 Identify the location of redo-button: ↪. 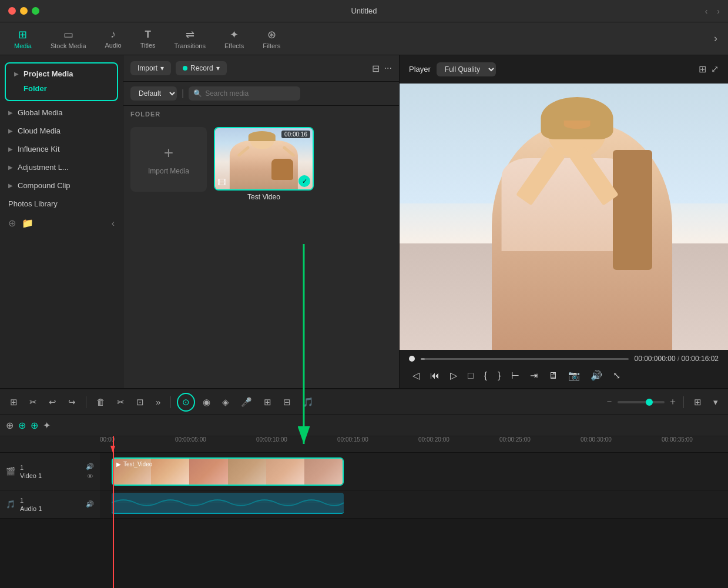
(72, 402).